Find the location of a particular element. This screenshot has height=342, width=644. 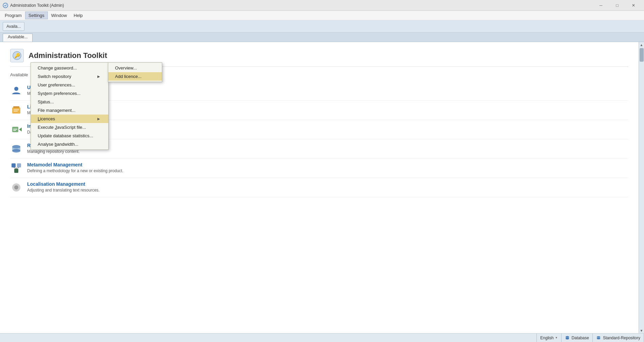

menu-settings: Settings is located at coordinates (37, 16).